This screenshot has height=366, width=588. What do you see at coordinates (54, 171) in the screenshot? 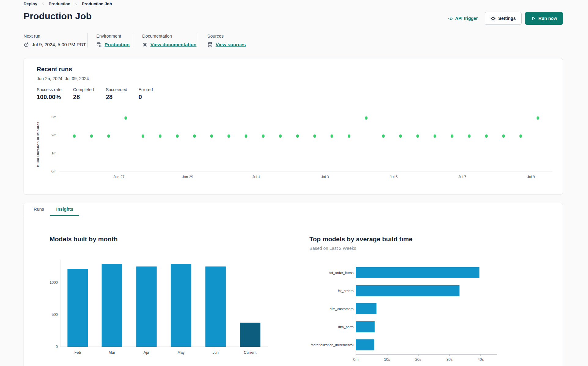
I see `scatter-y-tick-label: 0m` at bounding box center [54, 171].